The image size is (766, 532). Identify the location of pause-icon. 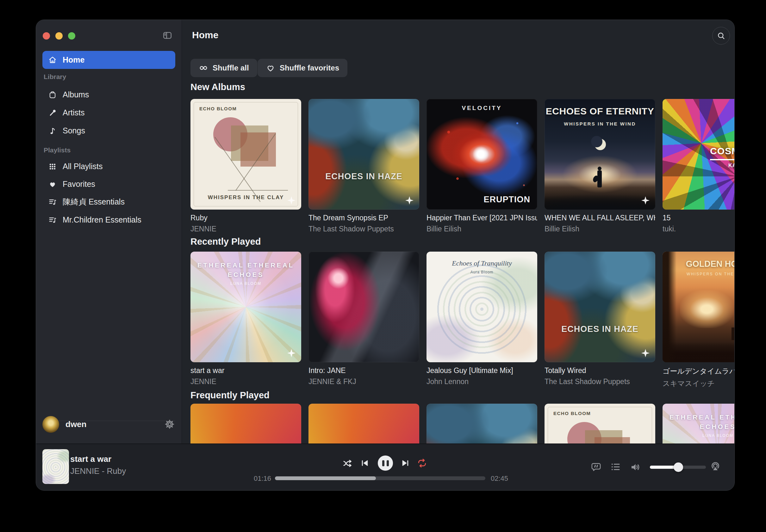
(383, 463).